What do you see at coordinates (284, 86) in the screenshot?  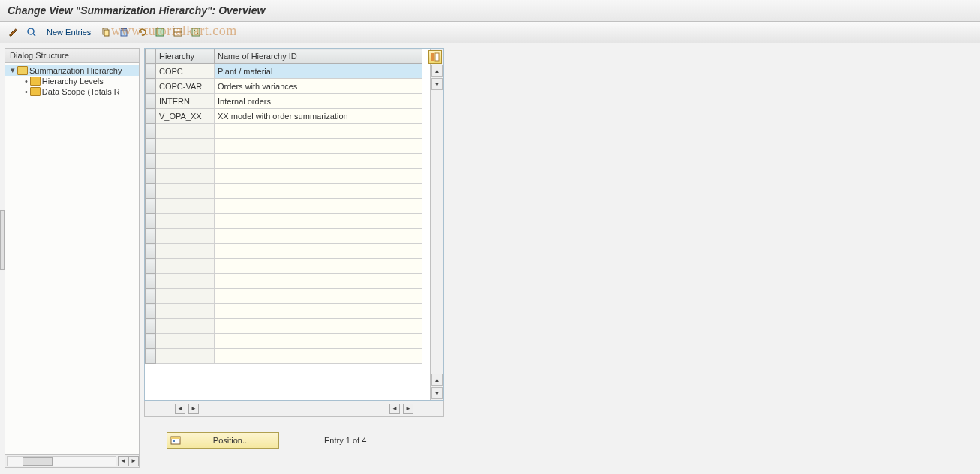 I see `table-row: COPC-VAROrders with variances` at bounding box center [284, 86].